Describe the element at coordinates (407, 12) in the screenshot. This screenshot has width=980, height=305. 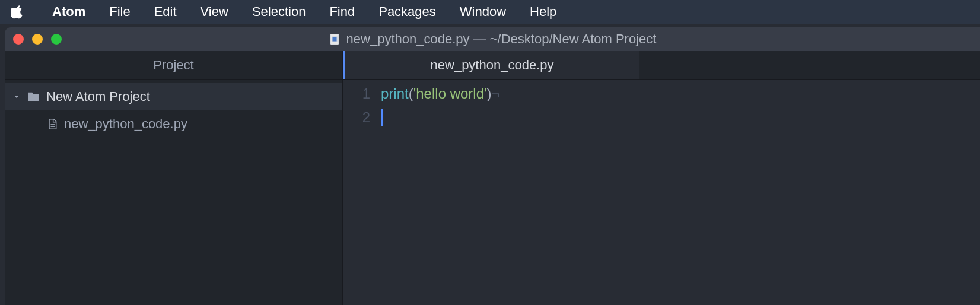
I see `menu-packages: Packages` at that location.